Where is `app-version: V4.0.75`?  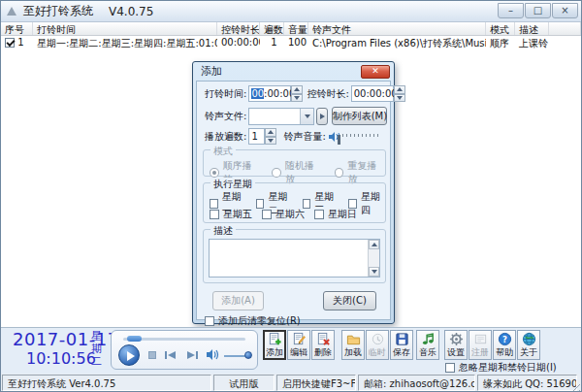 app-version: V4.0.75 is located at coordinates (131, 12).